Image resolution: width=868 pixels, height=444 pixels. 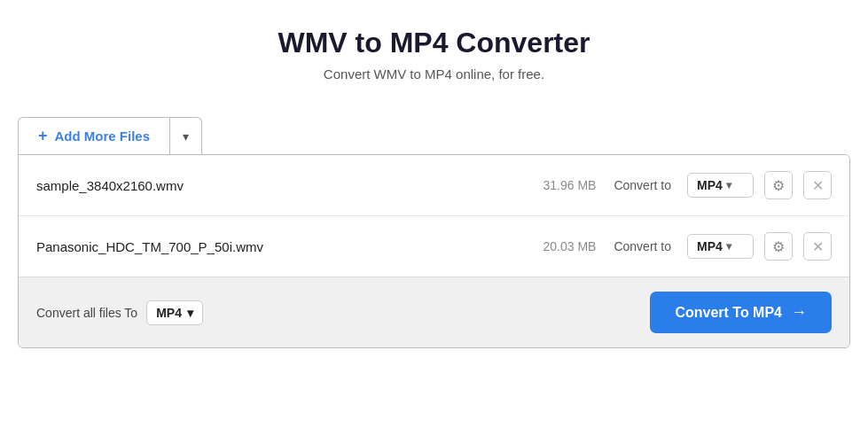 What do you see at coordinates (799, 312) in the screenshot?
I see `arrow-right-icon: →` at bounding box center [799, 312].